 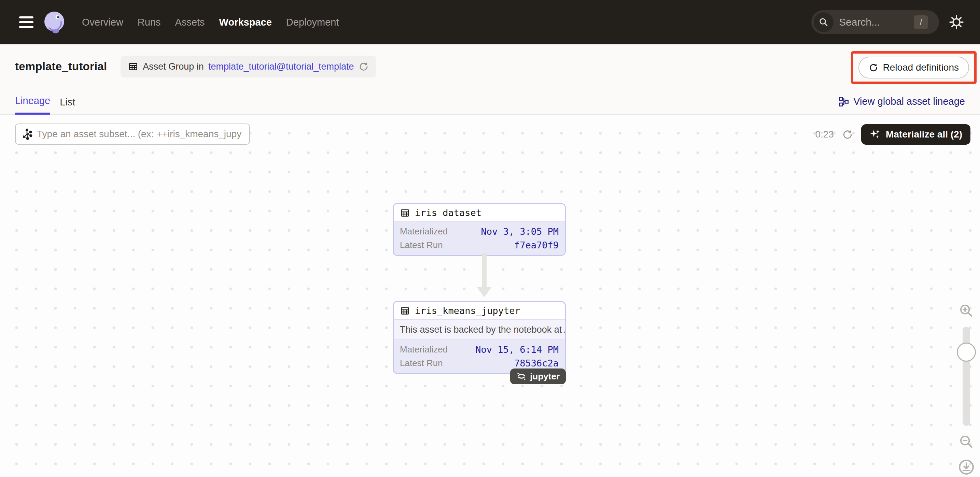 I want to click on asset-group-breadcrumb: Asset Group in template_tutorial@tutoria…, so click(x=248, y=67).